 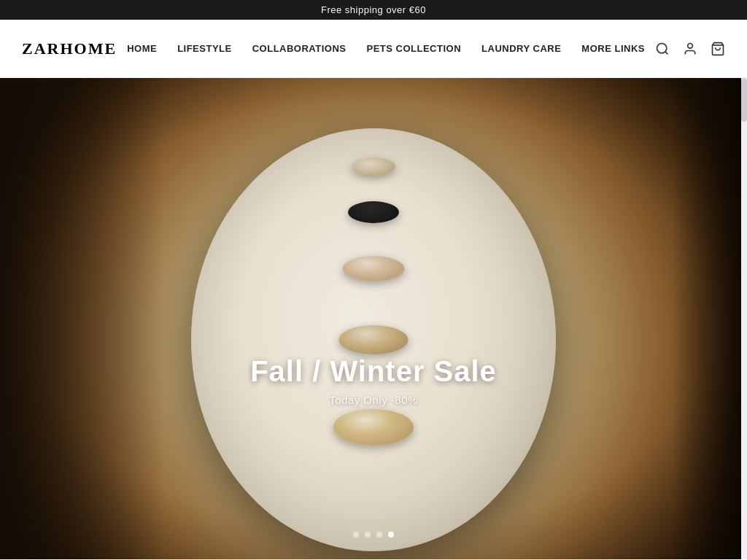 I want to click on hero-text-overlay: Fall / Winter Sale Today Only -80%, so click(x=374, y=381).